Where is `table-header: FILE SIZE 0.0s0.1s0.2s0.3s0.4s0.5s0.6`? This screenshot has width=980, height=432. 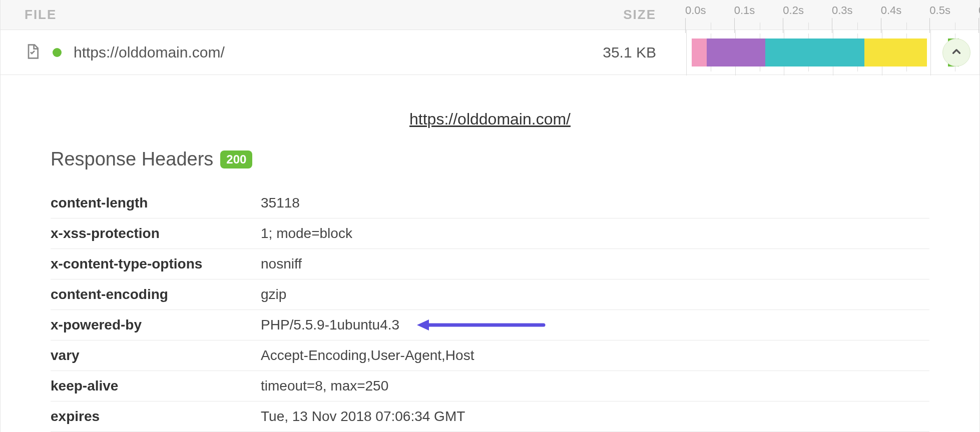 table-header: FILE SIZE 0.0s0.1s0.2s0.3s0.4s0.5s0.6 is located at coordinates (490, 15).